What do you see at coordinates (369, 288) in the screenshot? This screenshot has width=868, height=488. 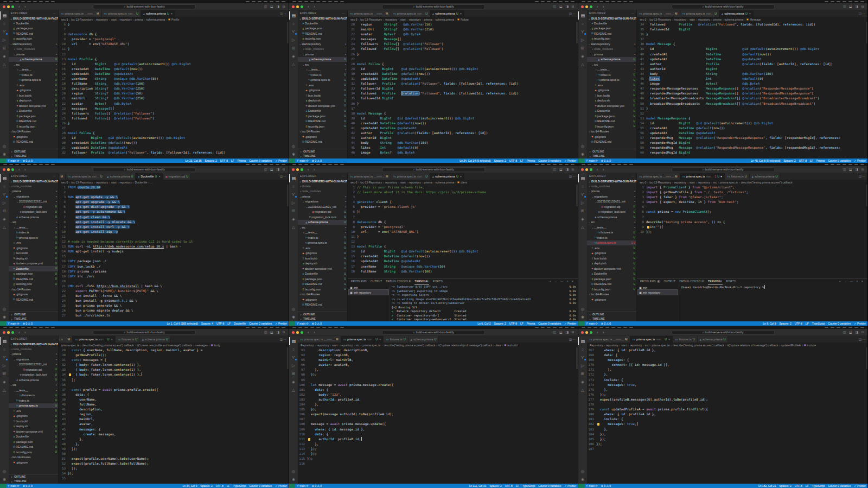 I see `terminal-item-0: ▣zsh` at bounding box center [369, 288].